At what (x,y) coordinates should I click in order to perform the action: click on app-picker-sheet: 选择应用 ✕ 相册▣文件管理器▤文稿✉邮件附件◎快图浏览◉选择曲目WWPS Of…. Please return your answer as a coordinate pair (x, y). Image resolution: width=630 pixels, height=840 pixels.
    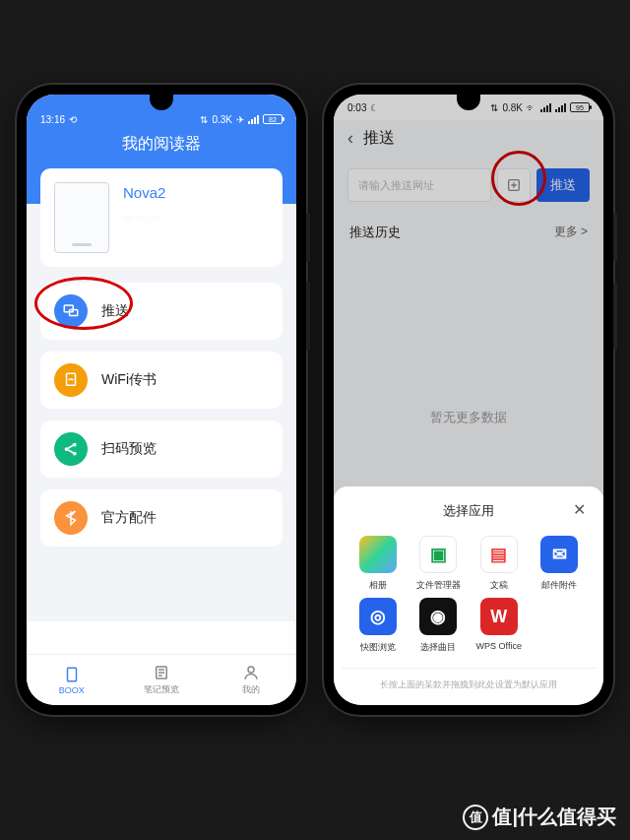
    Looking at the image, I should click on (469, 596).